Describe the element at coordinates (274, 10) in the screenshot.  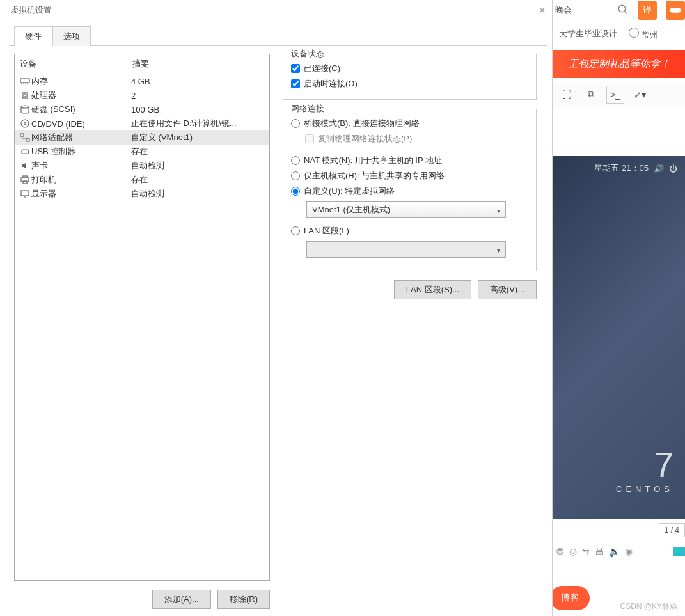
I see `dialog-title: 虚拟机设置` at that location.